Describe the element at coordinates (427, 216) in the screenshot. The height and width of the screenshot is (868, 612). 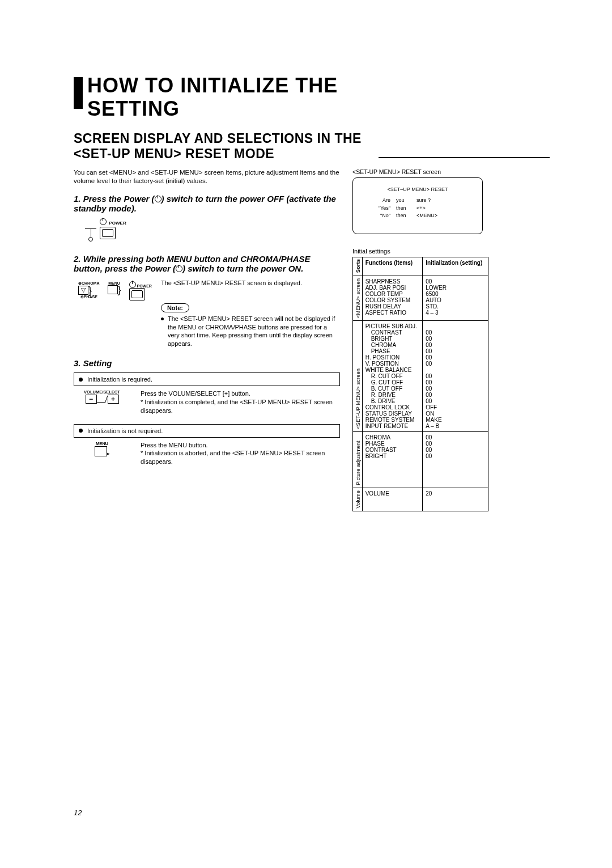
I see `screen-word: <MENU>` at that location.